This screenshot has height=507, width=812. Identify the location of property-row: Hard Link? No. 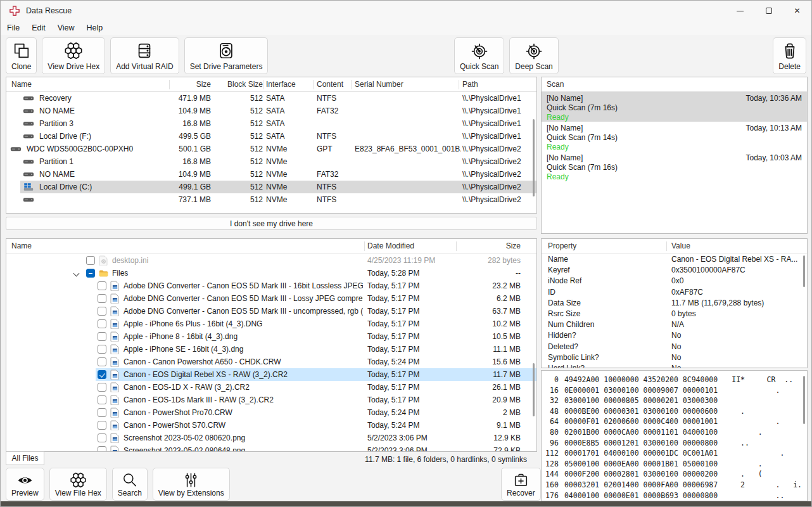
(674, 365).